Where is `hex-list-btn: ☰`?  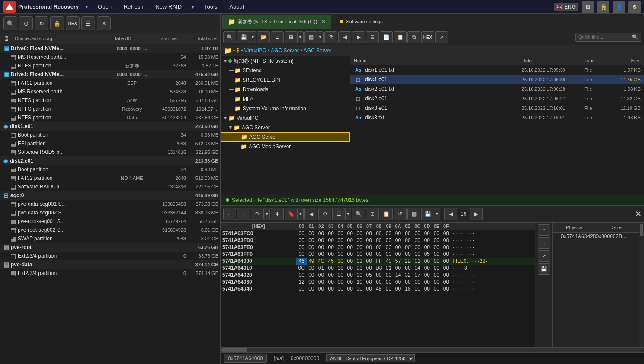
hex-list-btn: ☰ is located at coordinates (339, 214).